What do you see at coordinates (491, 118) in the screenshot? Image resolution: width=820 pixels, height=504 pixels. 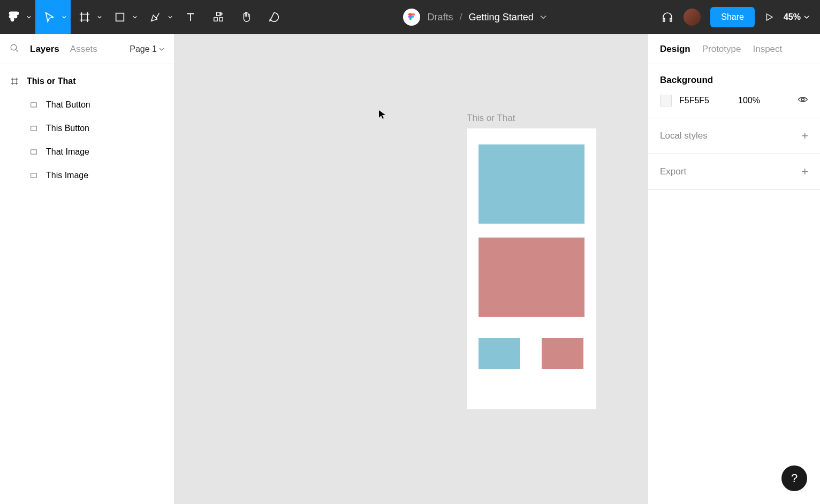 I see `canvas-frame-label: This or That` at bounding box center [491, 118].